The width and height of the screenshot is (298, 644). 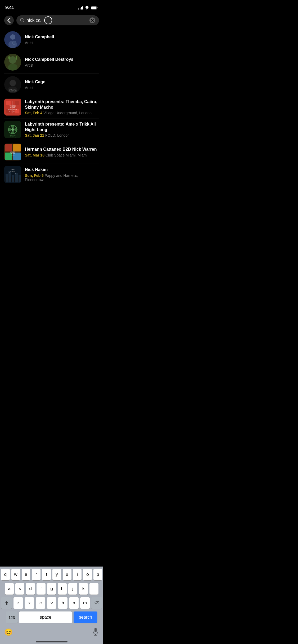 I want to click on svg-text: NICK, so click(x=13, y=170).